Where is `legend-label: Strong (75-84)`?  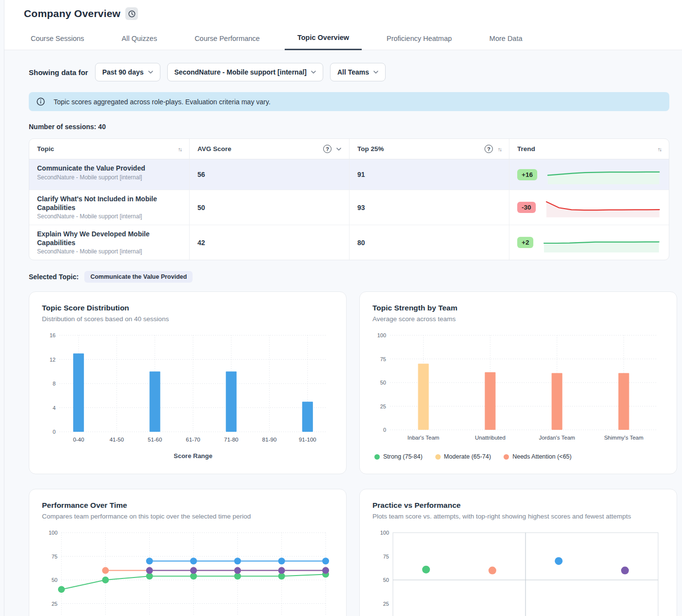 legend-label: Strong (75-84) is located at coordinates (403, 457).